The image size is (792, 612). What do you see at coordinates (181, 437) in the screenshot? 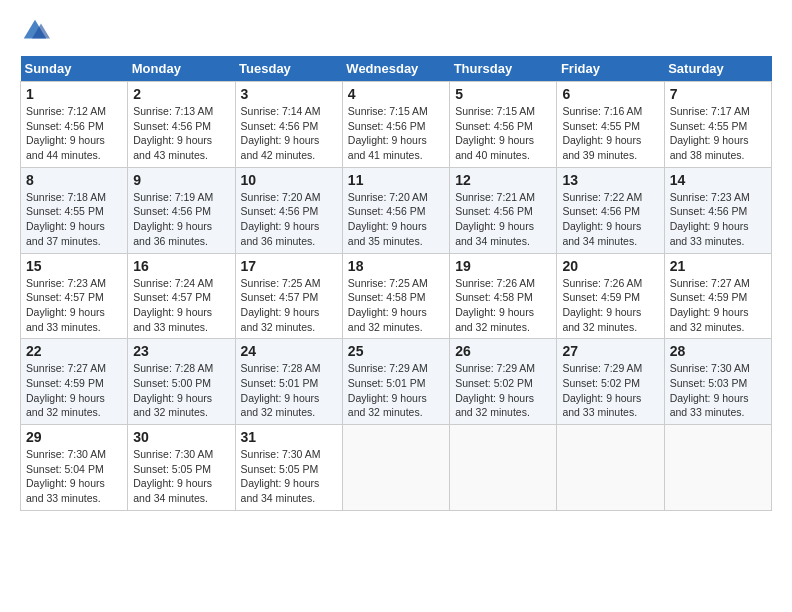
I see `day-number: 30` at bounding box center [181, 437].